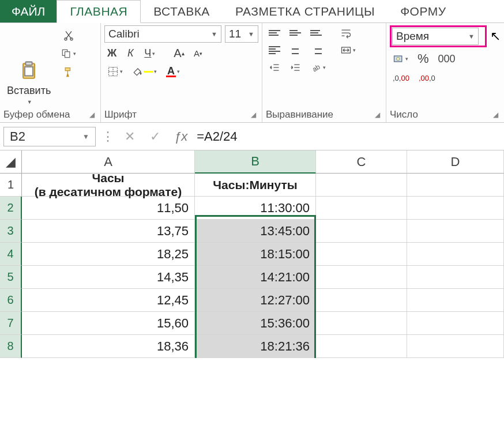 The image size is (504, 422). What do you see at coordinates (456, 162) in the screenshot?
I see `col-header-d: D` at bounding box center [456, 162].